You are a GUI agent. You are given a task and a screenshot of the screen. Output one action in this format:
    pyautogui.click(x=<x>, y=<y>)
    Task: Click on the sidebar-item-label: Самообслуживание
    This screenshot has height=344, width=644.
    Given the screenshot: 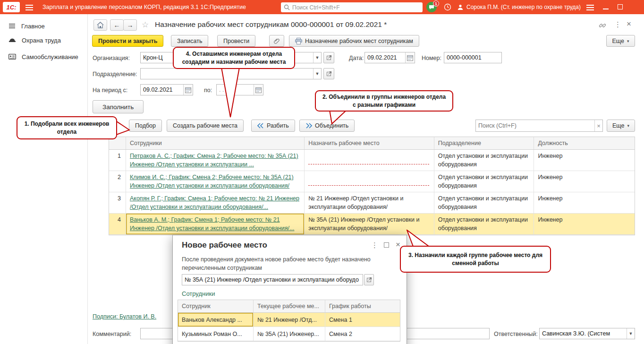 What is the action you would take?
    pyautogui.click(x=50, y=57)
    